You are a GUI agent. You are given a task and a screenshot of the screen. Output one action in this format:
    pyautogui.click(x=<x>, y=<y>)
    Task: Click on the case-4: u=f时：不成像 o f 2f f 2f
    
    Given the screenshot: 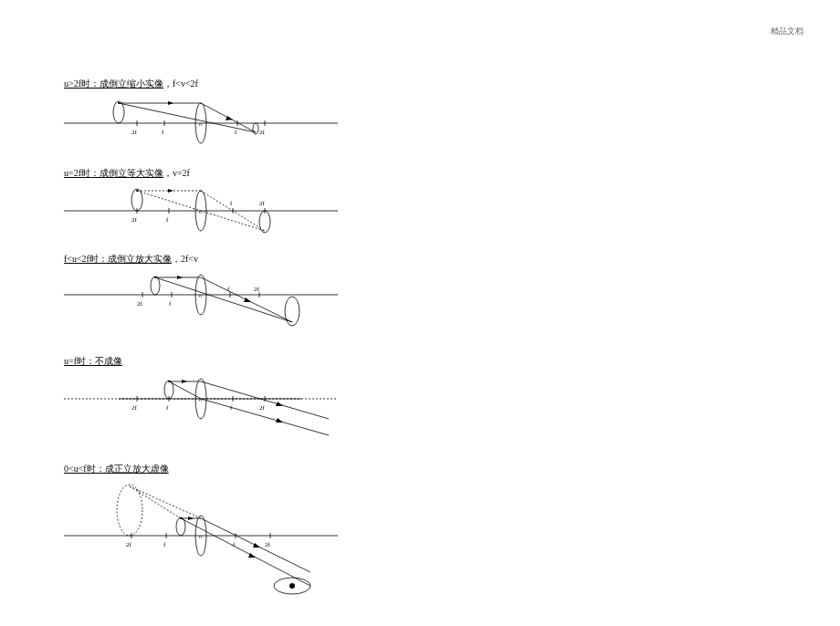 What is the action you would take?
    pyautogui.click(x=219, y=396)
    